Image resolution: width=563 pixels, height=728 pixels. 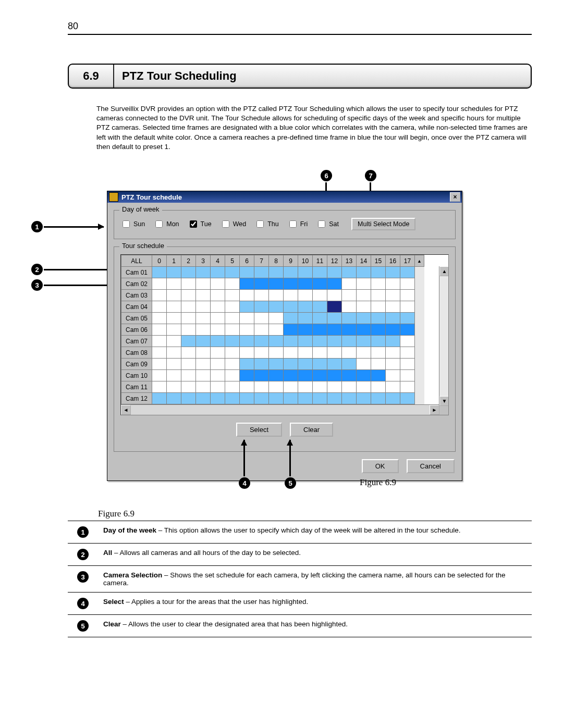 What do you see at coordinates (247, 261) in the screenshot?
I see `hour-header: 6` at bounding box center [247, 261].